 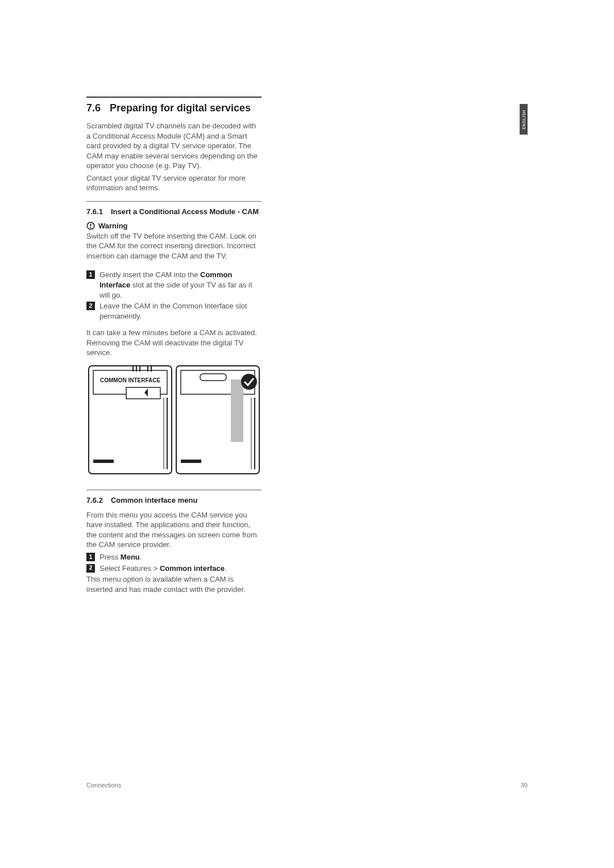 What do you see at coordinates (174, 146) in the screenshot?
I see `intro-paragraph-1: Scrambled digital TV channels can be dec…` at bounding box center [174, 146].